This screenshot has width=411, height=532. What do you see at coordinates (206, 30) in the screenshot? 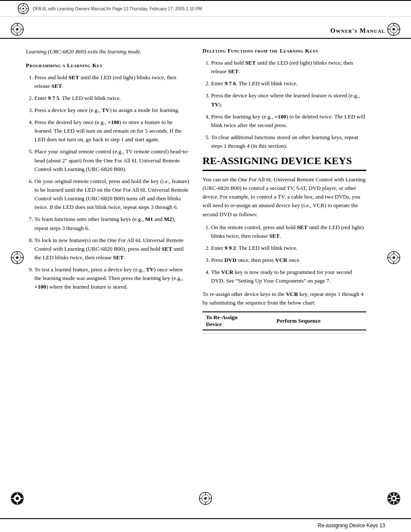
I see `page-header: Owner's Manual` at bounding box center [206, 30].